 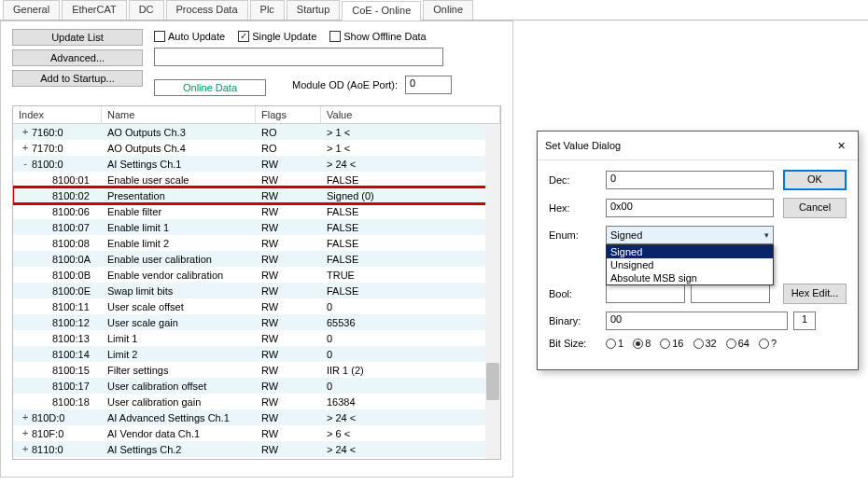 What do you see at coordinates (690, 235) in the screenshot?
I see `enum-combobox: Signed ▾` at bounding box center [690, 235].